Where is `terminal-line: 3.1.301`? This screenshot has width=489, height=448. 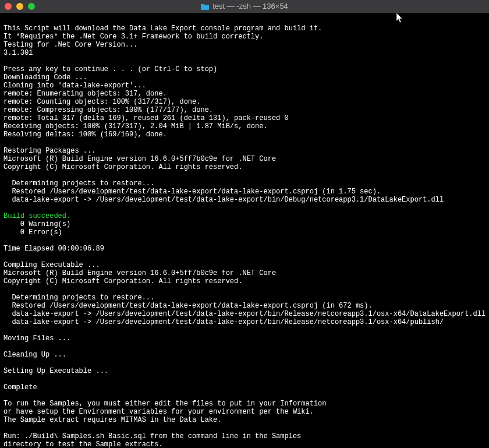
terminal-line: 3.1.301 is located at coordinates (245, 53).